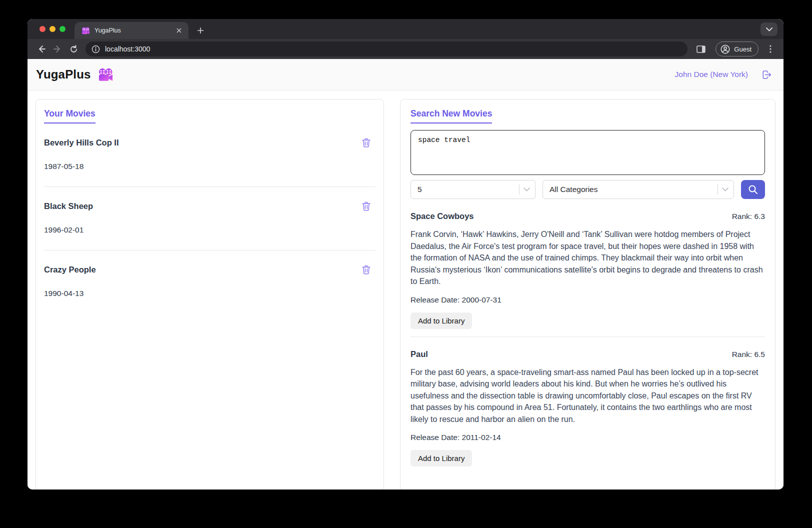 The height and width of the screenshot is (528, 812). Describe the element at coordinates (638, 190) in the screenshot. I see `category-select: All Categories` at that location.